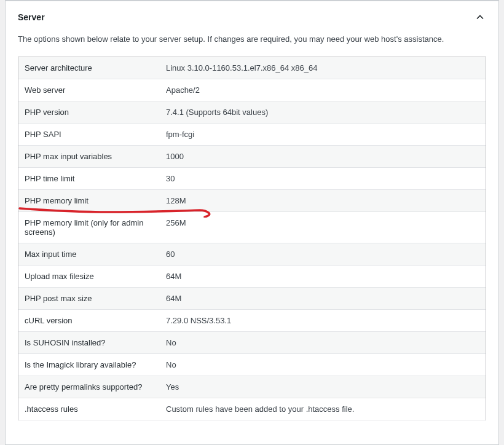  What do you see at coordinates (252, 254) in the screenshot?
I see `table-row: Max input time 60` at bounding box center [252, 254].